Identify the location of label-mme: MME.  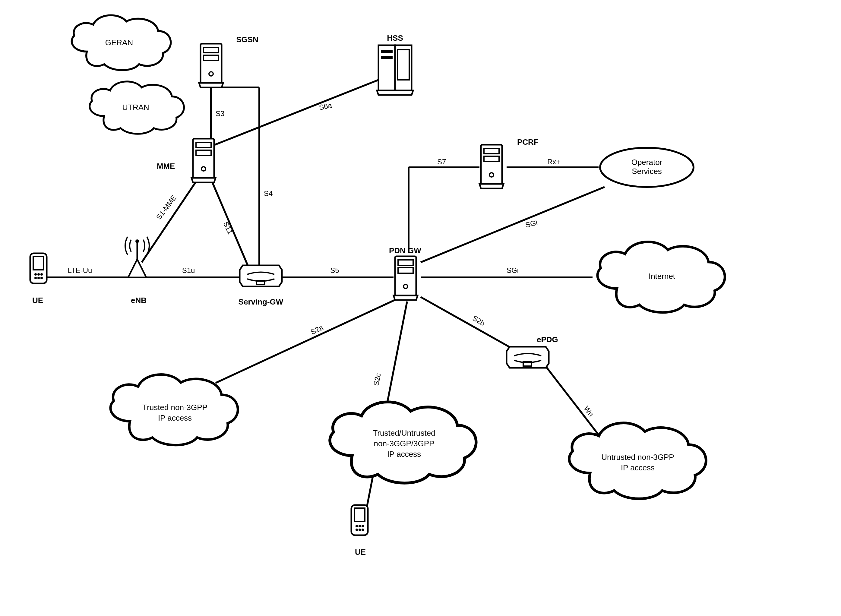
(166, 166).